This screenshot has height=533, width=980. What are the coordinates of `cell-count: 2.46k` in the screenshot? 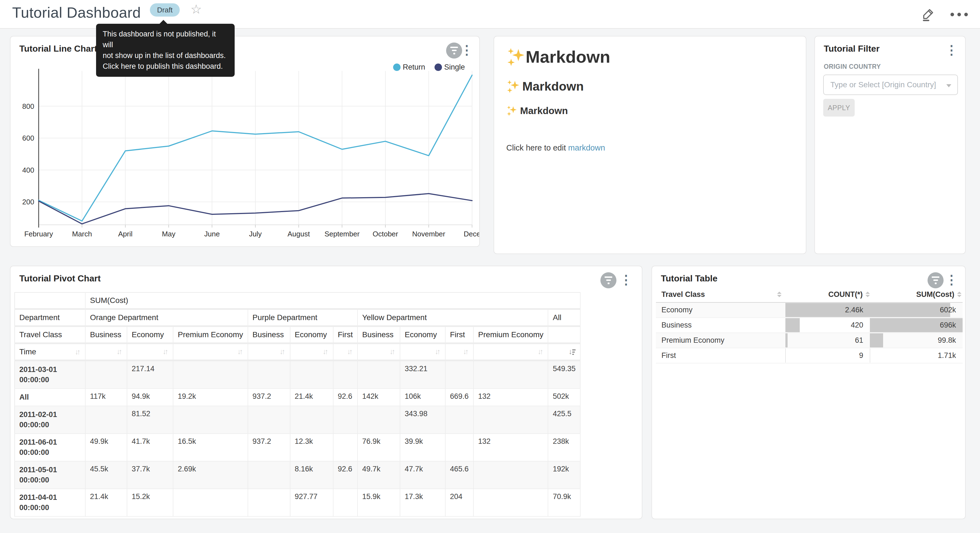 It's located at (827, 310).